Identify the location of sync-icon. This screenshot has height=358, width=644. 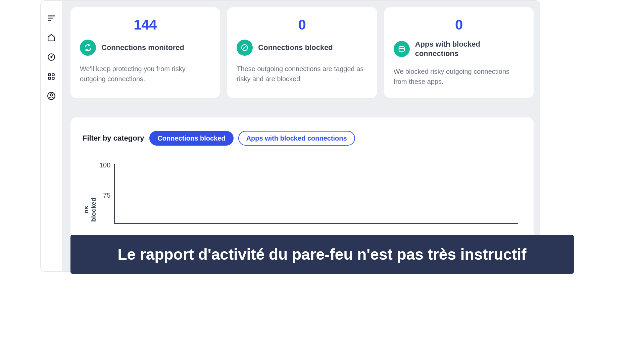
(88, 48).